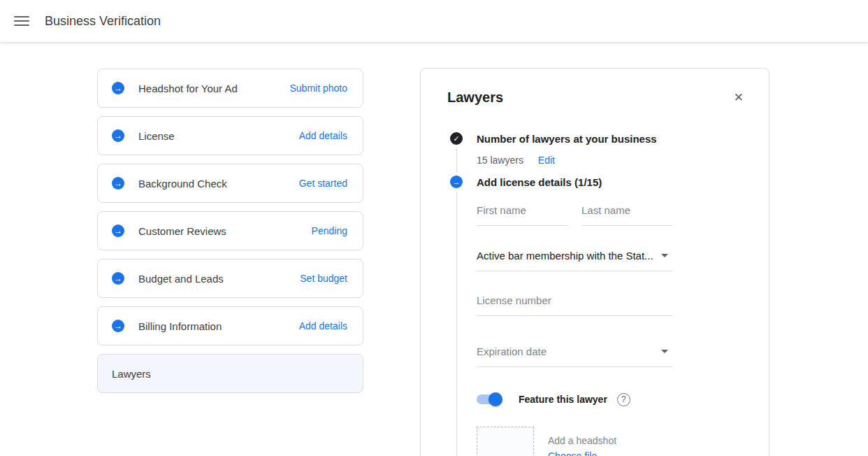 Image resolution: width=868 pixels, height=456 pixels. Describe the element at coordinates (505, 441) in the screenshot. I see `headshot-upload-box` at that location.